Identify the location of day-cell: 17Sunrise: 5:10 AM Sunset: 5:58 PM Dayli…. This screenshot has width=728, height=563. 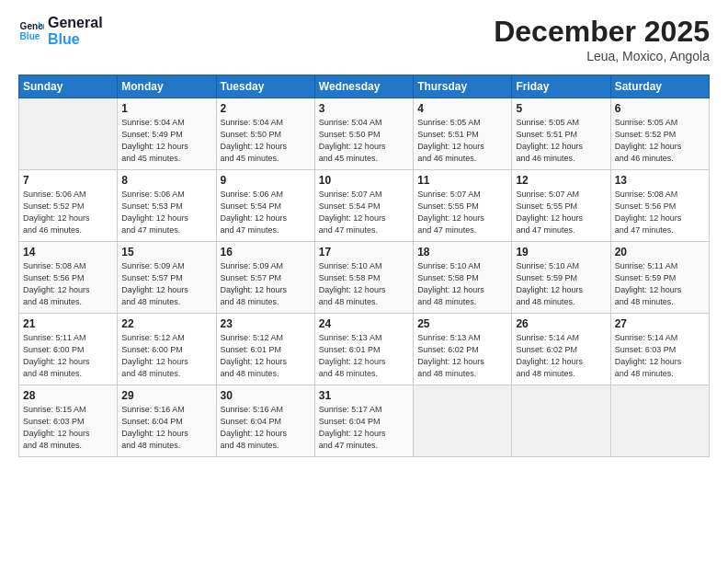
(364, 278).